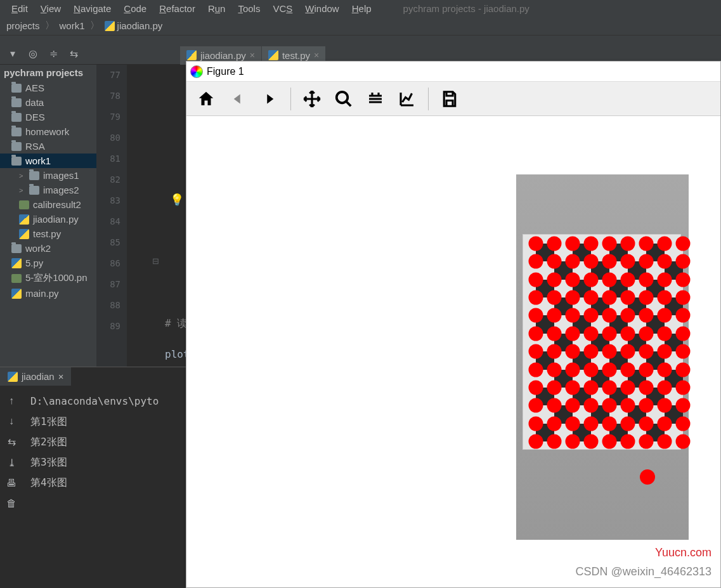 The image size is (721, 588). Describe the element at coordinates (48, 161) in the screenshot. I see `tree-item: work1` at that location.